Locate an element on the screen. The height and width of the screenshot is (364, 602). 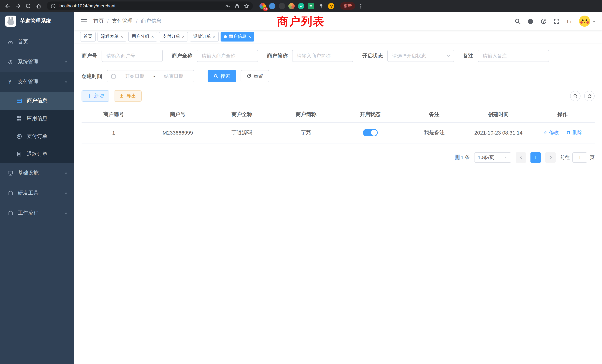
browser-menu-icon is located at coordinates (361, 6).